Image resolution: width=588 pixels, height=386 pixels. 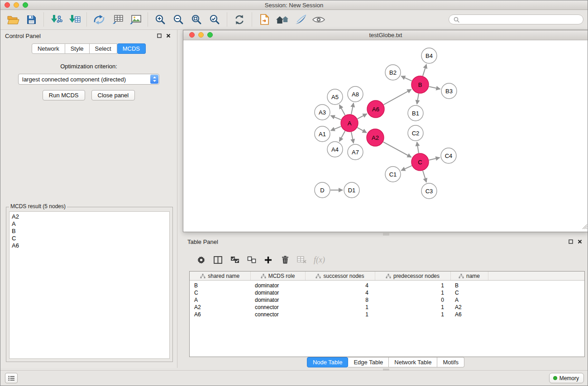 I want to click on mcds-result-list: A2ABCA6, so click(x=90, y=285).